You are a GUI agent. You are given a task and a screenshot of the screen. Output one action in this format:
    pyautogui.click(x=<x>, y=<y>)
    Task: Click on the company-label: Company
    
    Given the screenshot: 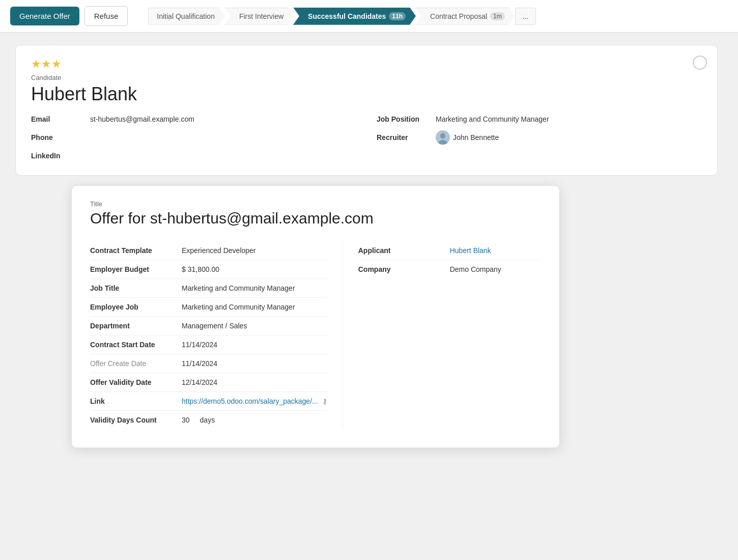 What is the action you would take?
    pyautogui.click(x=404, y=269)
    